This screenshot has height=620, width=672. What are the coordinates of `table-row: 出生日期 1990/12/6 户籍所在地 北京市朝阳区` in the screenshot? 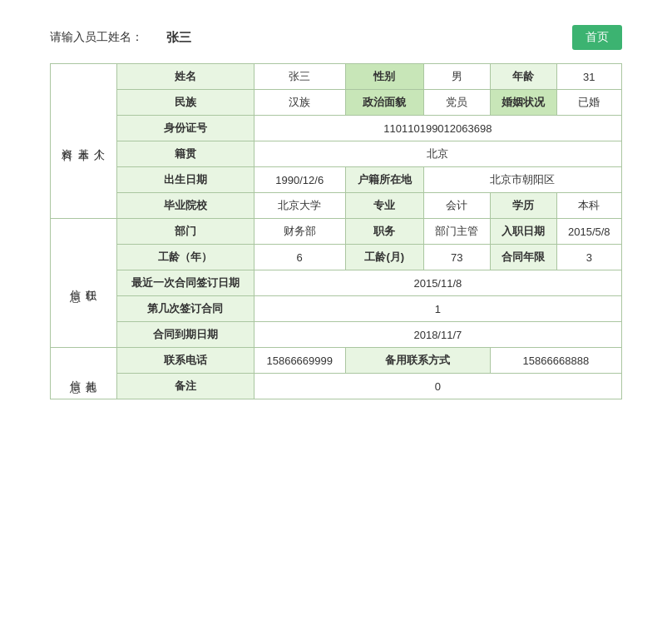 It's located at (336, 180).